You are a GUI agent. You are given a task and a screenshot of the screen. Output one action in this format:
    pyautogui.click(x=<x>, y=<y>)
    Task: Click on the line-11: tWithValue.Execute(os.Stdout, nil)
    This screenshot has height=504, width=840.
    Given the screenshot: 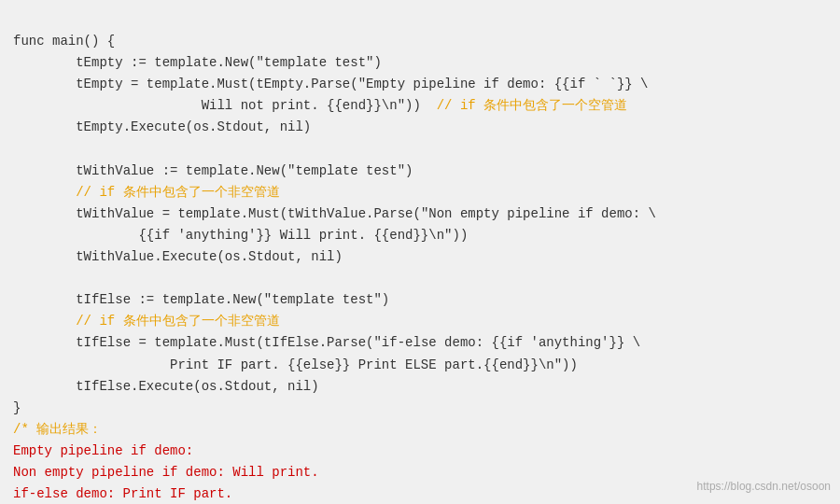 What is the action you would take?
    pyautogui.click(x=177, y=257)
    